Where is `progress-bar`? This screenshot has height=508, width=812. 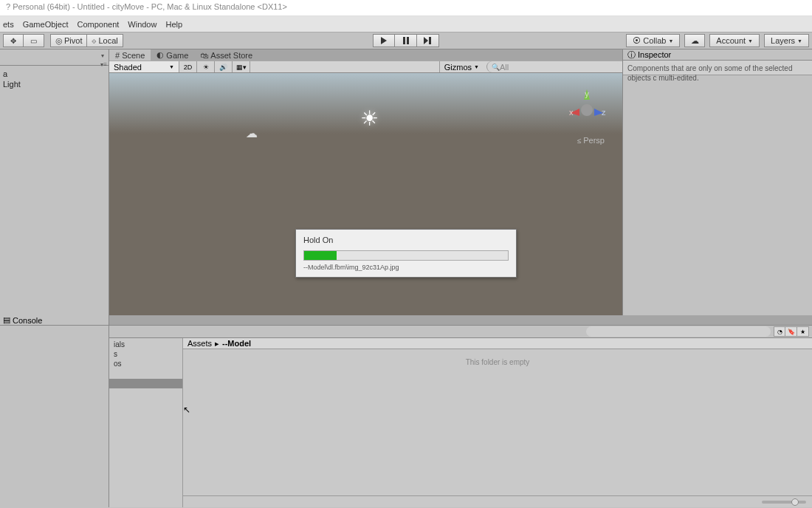 progress-bar is located at coordinates (406, 255).